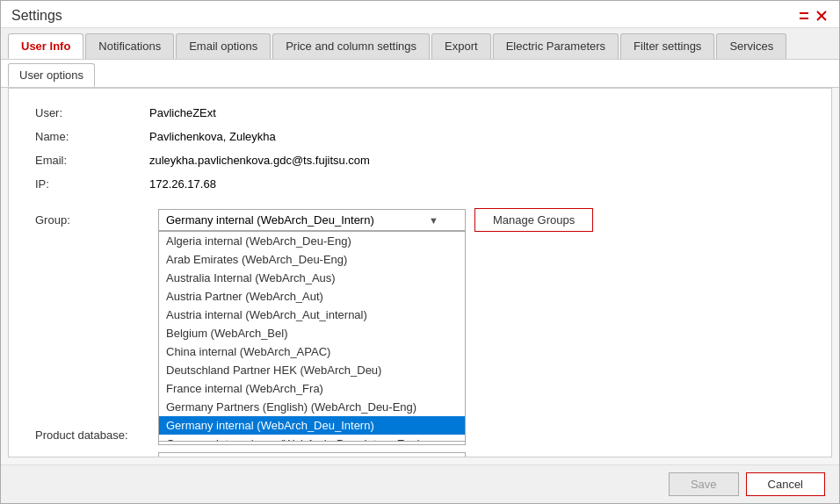  What do you see at coordinates (312, 277) in the screenshot?
I see `dropdown-item: Australia Internal (WebArch_Aus)` at bounding box center [312, 277].